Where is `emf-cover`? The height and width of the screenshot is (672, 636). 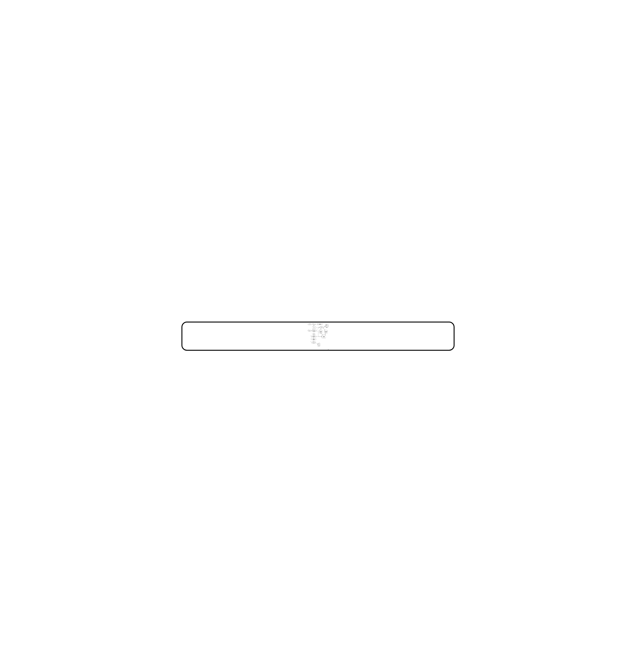 emf-cover is located at coordinates (314, 327).